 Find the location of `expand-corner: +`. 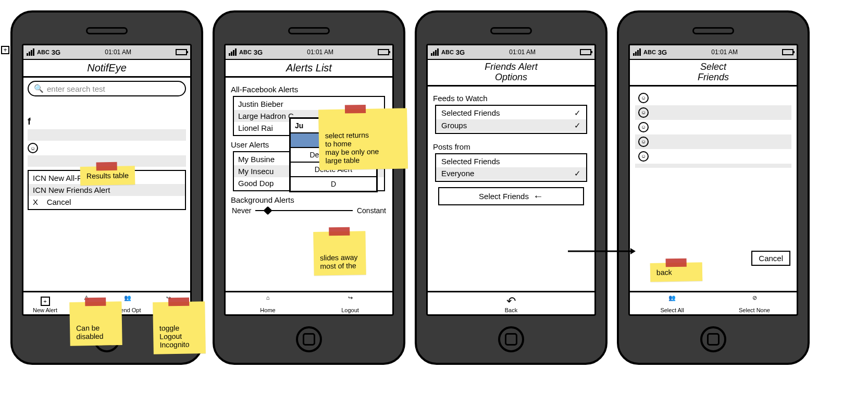

expand-corner: + is located at coordinates (5, 50).